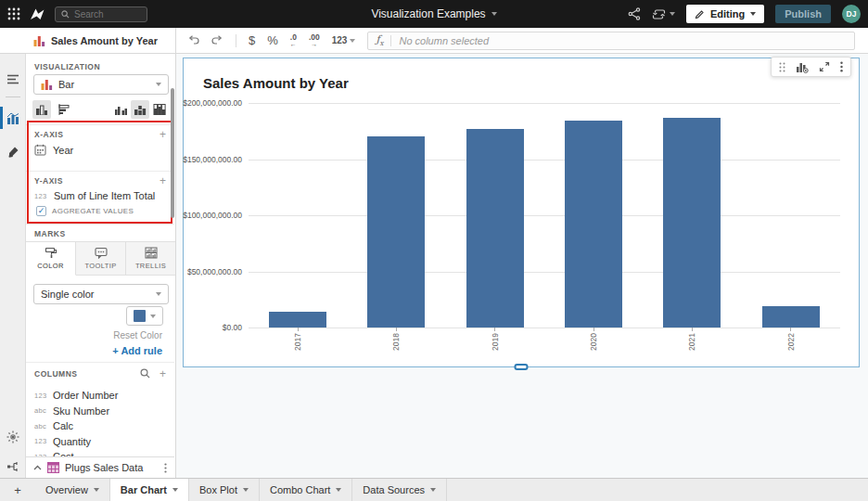 This screenshot has width=868, height=501. What do you see at coordinates (107, 15) in the screenshot?
I see `search-input` at bounding box center [107, 15].